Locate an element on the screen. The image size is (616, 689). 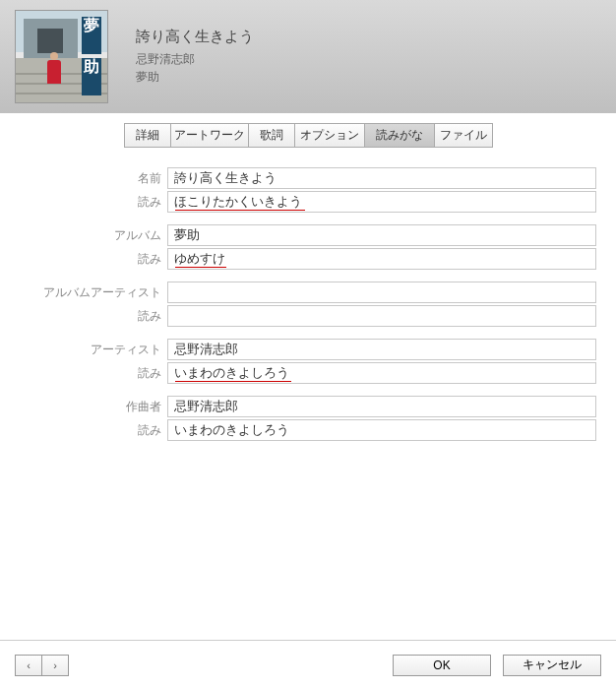
label-composer: 作曲者 is located at coordinates (84, 407).